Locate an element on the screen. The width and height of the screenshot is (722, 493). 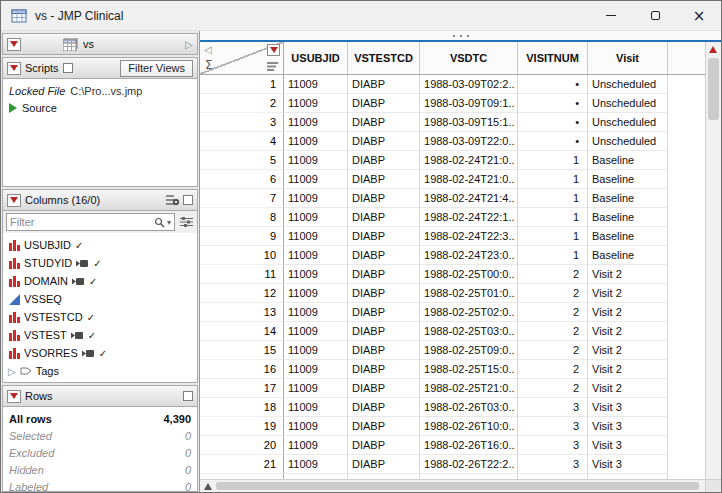
cell-vsdtc: 1988-02-25T02:0.. is located at coordinates (469, 312).